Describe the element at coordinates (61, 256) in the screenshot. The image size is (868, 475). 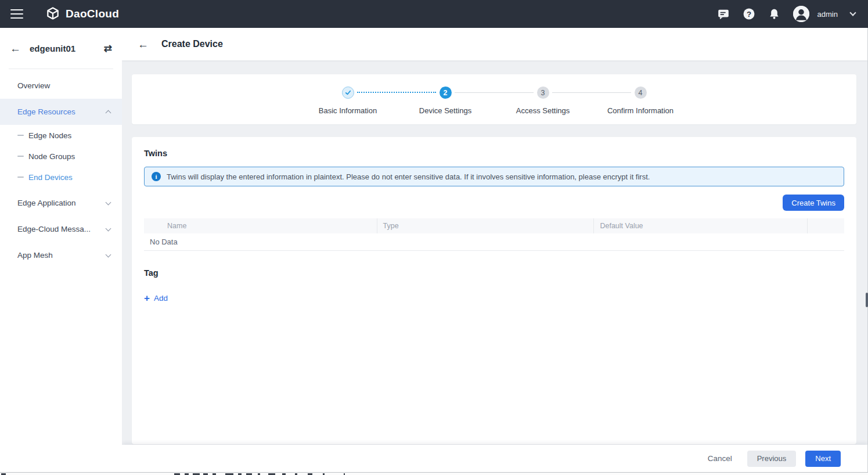
I see `sidebar-item-app-mesh: App Mesh` at that location.